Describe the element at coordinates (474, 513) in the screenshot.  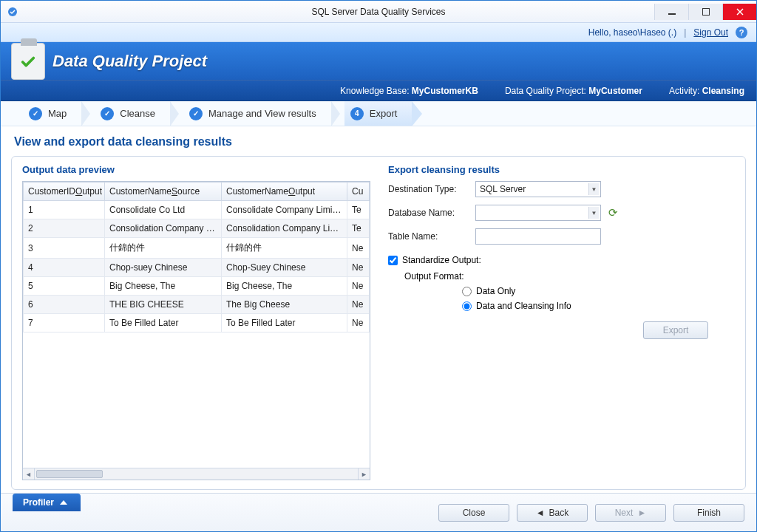
I see `close-page-button: Close` at that location.